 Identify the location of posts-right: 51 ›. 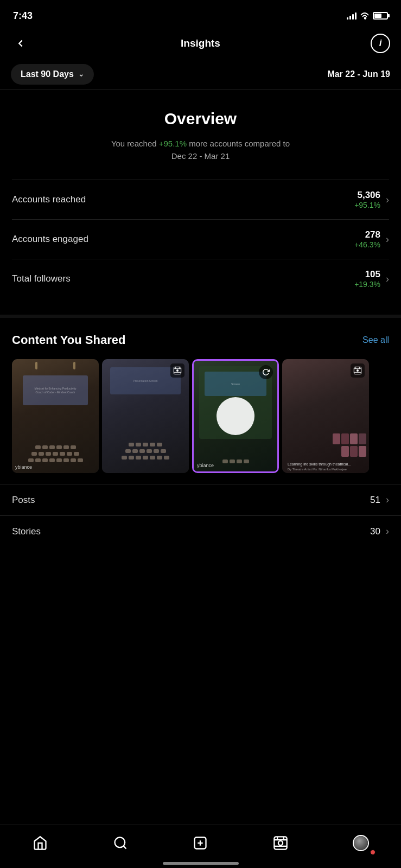
(380, 500).